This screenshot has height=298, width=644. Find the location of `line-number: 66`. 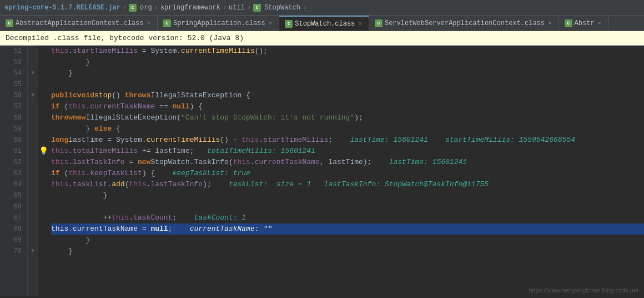

line-number: 66 is located at coordinates (12, 207).